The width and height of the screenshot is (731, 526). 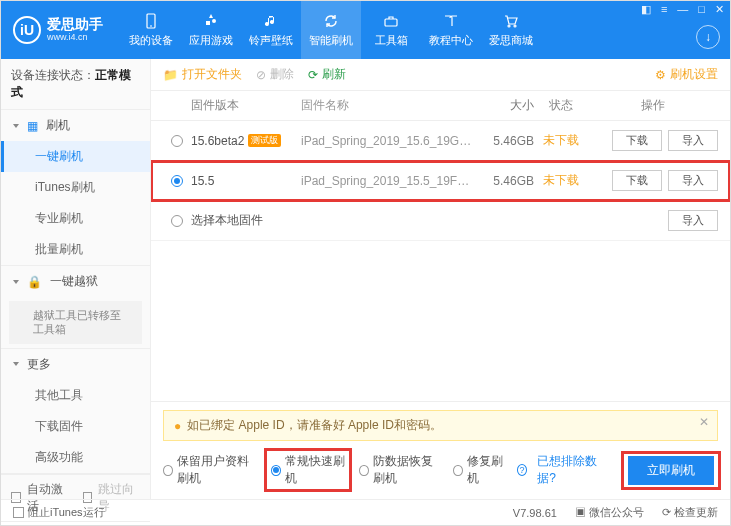 What do you see at coordinates (76, 188) in the screenshot?
I see `sidebar-item-itunes-flash: iTunes刷机` at bounding box center [76, 188].